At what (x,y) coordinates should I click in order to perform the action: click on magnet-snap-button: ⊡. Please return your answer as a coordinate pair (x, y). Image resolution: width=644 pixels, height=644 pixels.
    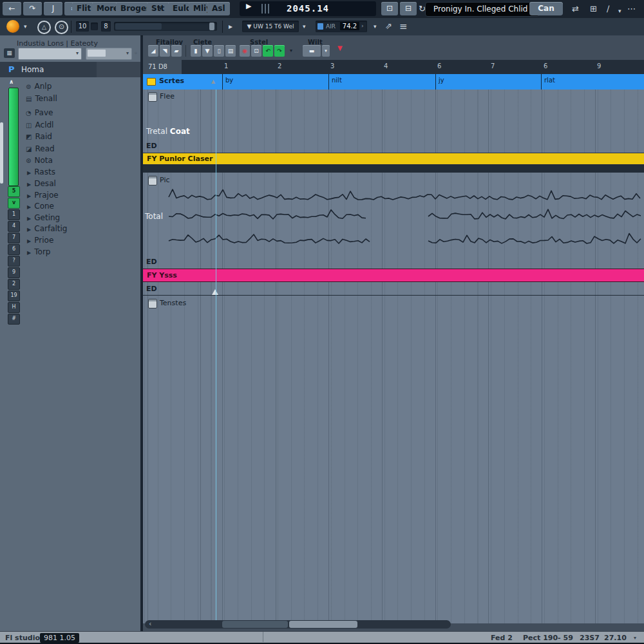
    Looking at the image, I should click on (256, 51).